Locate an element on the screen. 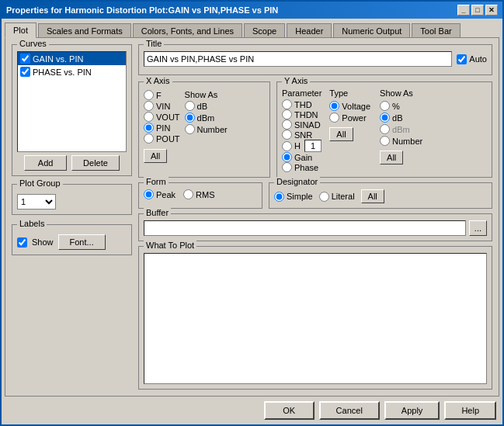  xaxis-dbm-option: dBm is located at coordinates (207, 118).